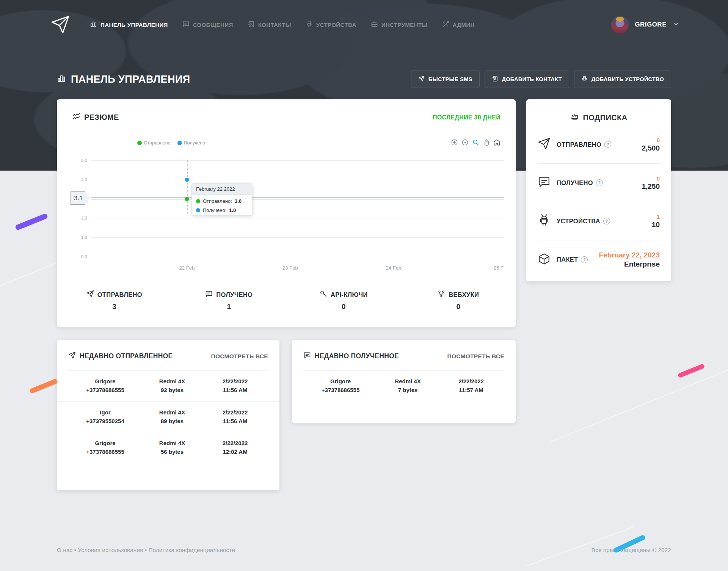 This screenshot has width=728, height=571. Describe the element at coordinates (579, 221) in the screenshot. I see `subscription-label: УСТРОЙСТВА` at that location.